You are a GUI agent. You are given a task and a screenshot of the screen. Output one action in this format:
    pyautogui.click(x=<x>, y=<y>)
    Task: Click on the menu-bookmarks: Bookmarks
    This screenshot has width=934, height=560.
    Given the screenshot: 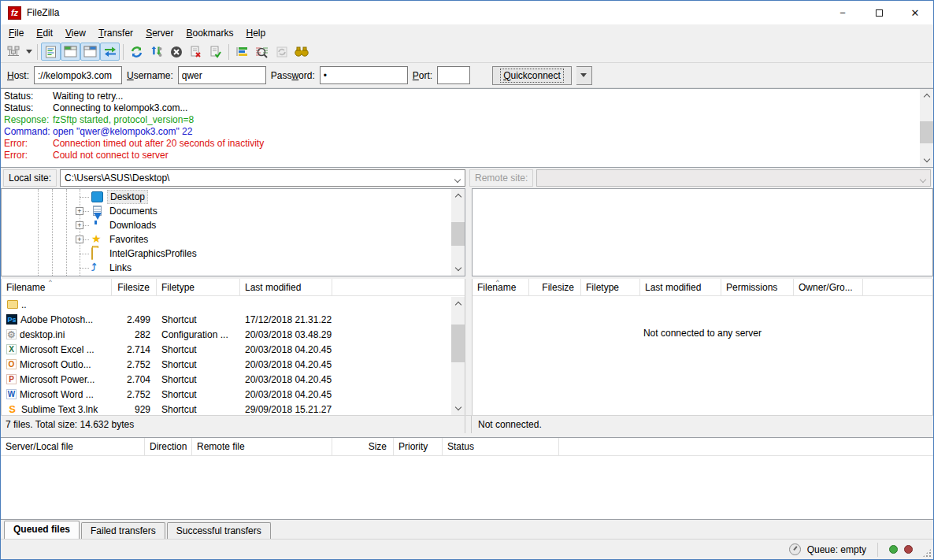 What is the action you would take?
    pyautogui.click(x=209, y=33)
    